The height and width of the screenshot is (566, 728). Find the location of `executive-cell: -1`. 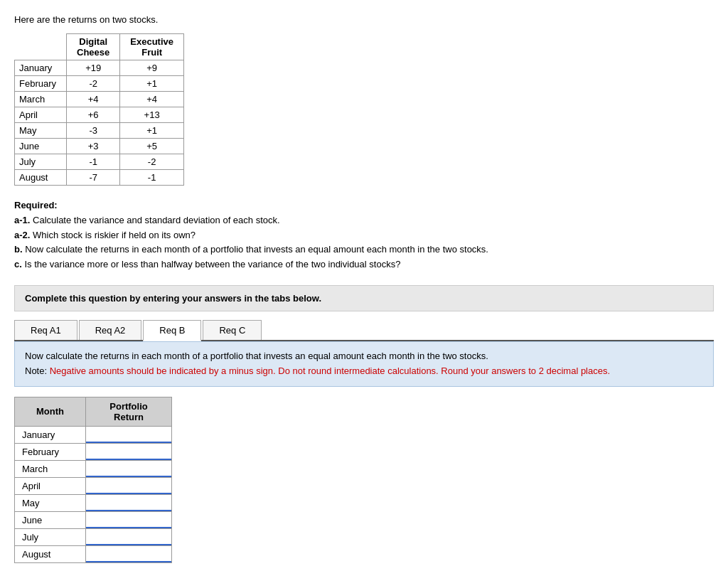

executive-cell: -1 is located at coordinates (152, 178).